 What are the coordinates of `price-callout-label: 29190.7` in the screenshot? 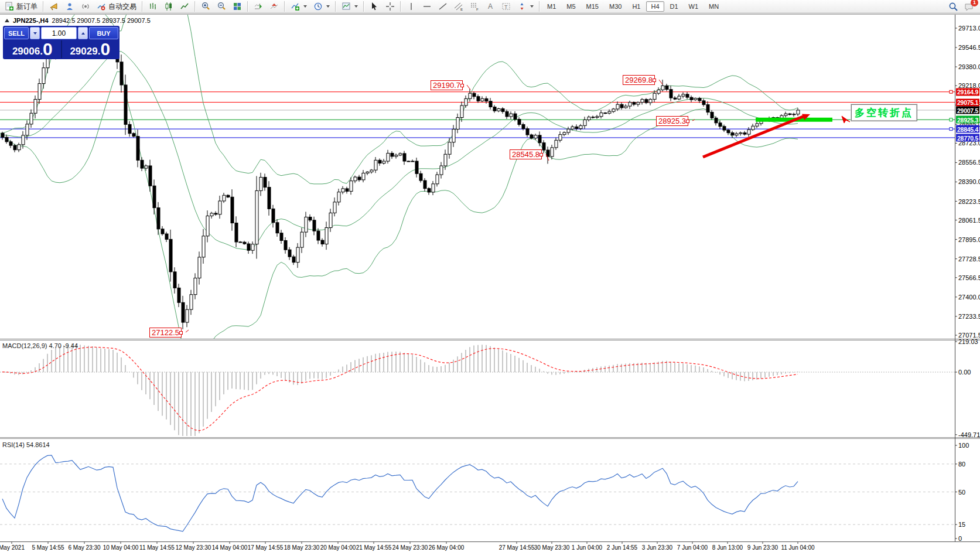 It's located at (446, 86).